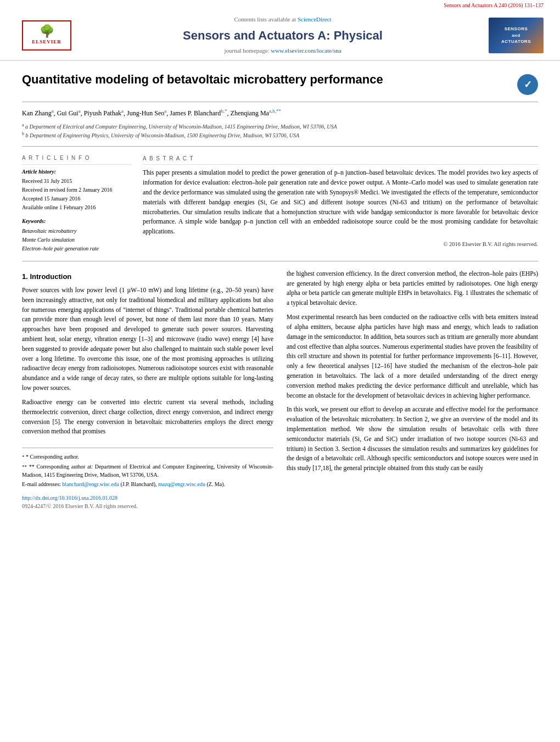 This screenshot has height=742, width=560. What do you see at coordinates (267, 80) in the screenshot?
I see `paper-title: Quantitative modeling of betavoltaic mic…` at bounding box center [267, 80].